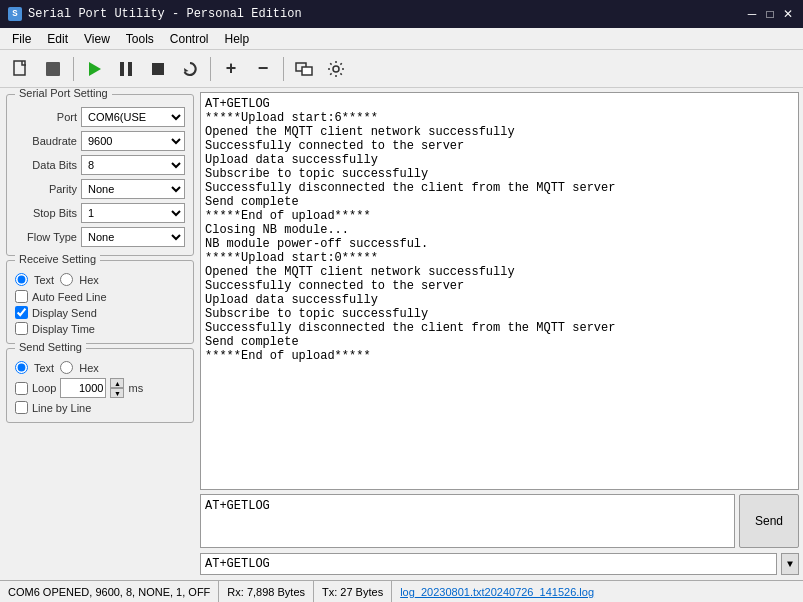 This screenshot has width=803, height=602. I want to click on cmd-dropdown-button: ▼, so click(790, 564).